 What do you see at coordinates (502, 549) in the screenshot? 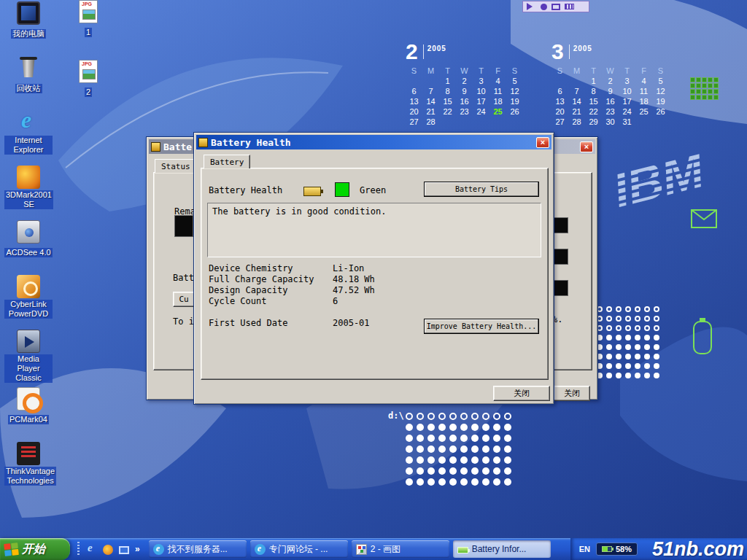
I see `taskbar-task-4: Battery Infor...` at bounding box center [502, 549].